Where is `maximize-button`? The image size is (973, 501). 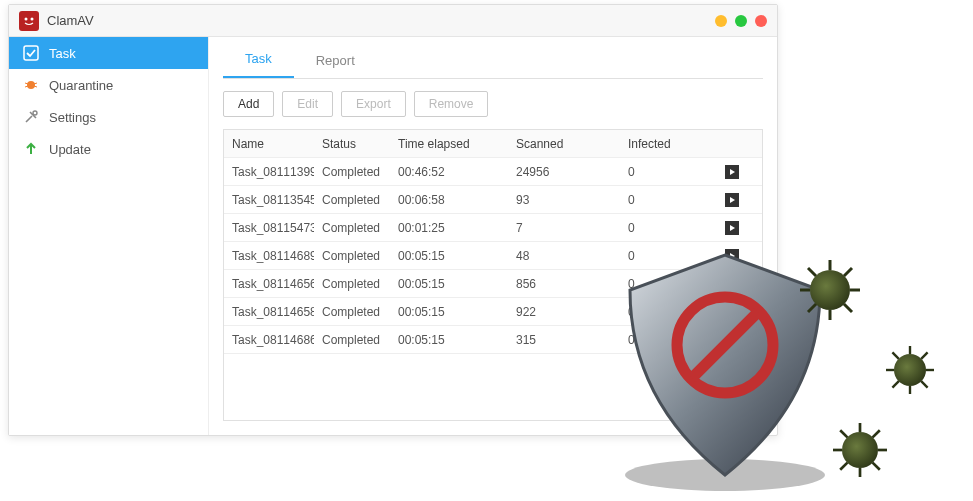 maximize-button is located at coordinates (741, 21).